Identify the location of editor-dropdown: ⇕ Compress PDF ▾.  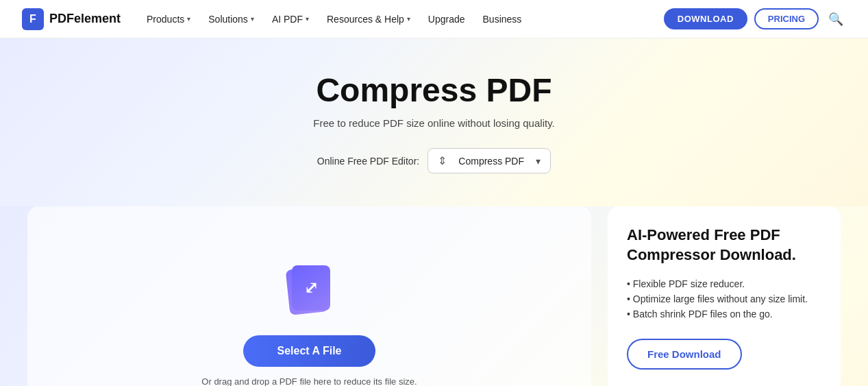
(489, 160).